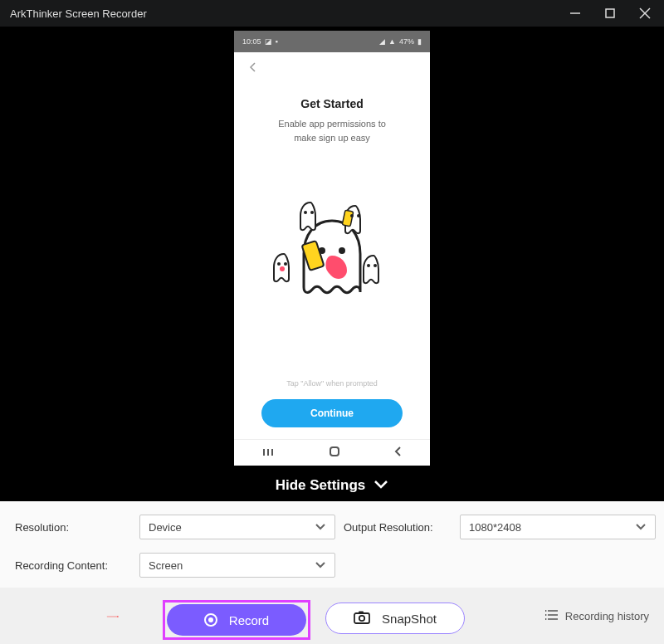 Image resolution: width=664 pixels, height=644 pixels. I want to click on output-resolution-label: Output Resolution:, so click(398, 528).